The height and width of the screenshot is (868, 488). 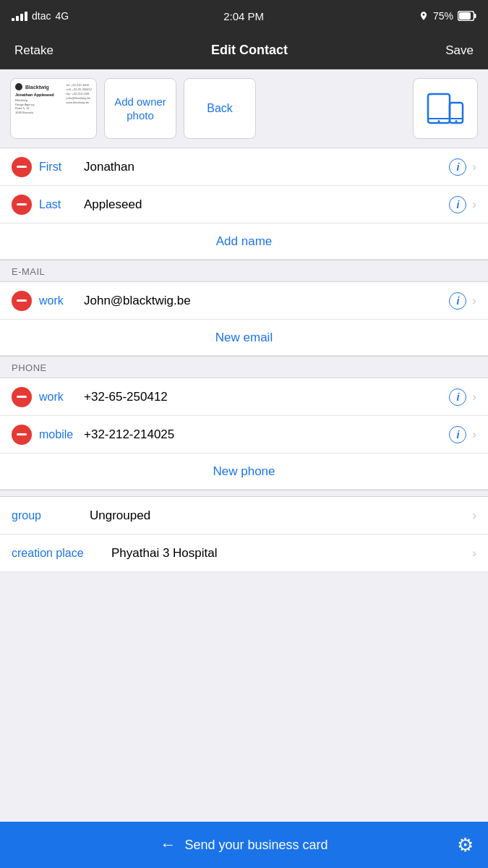 I want to click on business-card-thumb: Blacktwig Jonathan Appleseed Blacktwig D…, so click(x=53, y=109).